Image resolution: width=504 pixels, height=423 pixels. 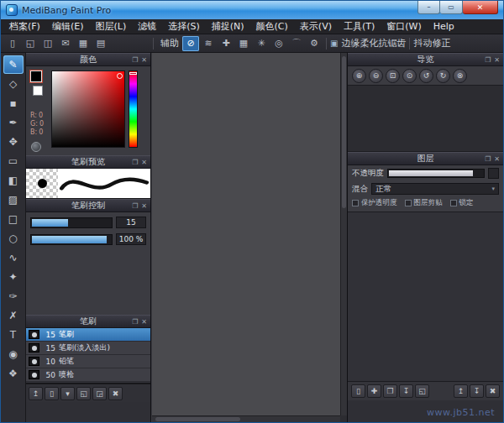 What do you see at coordinates (13, 65) in the screenshot?
I see `brush-tool: ✎` at bounding box center [13, 65].